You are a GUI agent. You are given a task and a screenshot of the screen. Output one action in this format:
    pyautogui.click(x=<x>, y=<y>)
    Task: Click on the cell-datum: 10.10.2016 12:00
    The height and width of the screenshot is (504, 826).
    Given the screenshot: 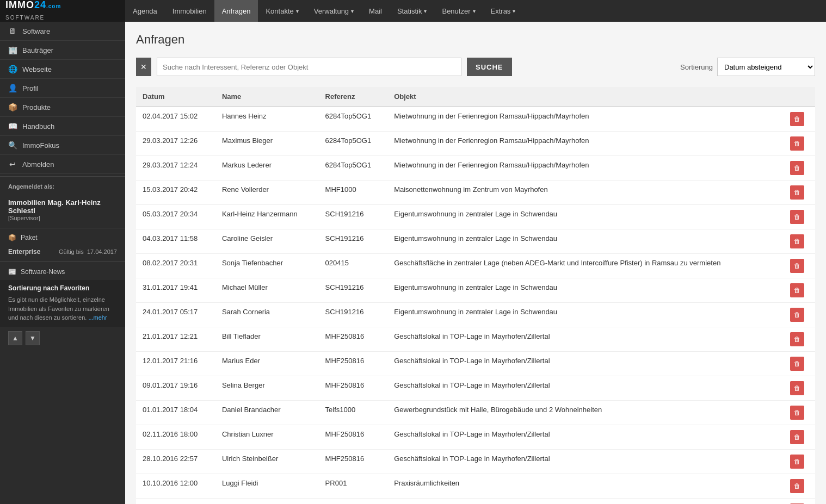 What is the action you would take?
    pyautogui.click(x=176, y=486)
    